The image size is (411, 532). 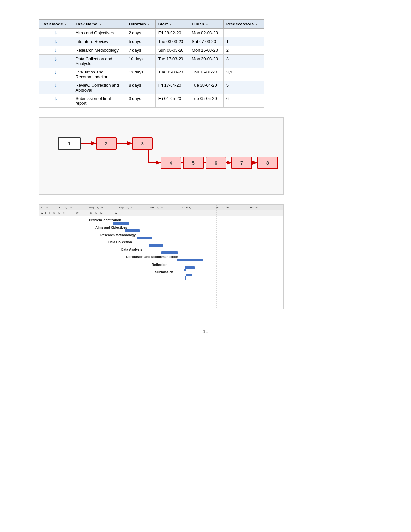 What do you see at coordinates (152, 88) in the screenshot?
I see `table-row: ⇓Review, Correction and Approval8 daysFr…` at bounding box center [152, 88].